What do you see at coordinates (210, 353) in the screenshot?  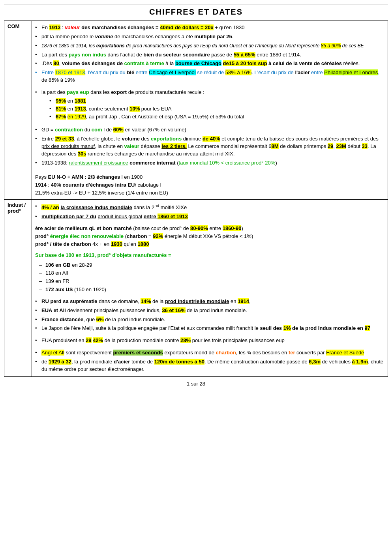 I see `indust-bullet-angl: Angl et All sont respectivement premiers…` at bounding box center [210, 353].